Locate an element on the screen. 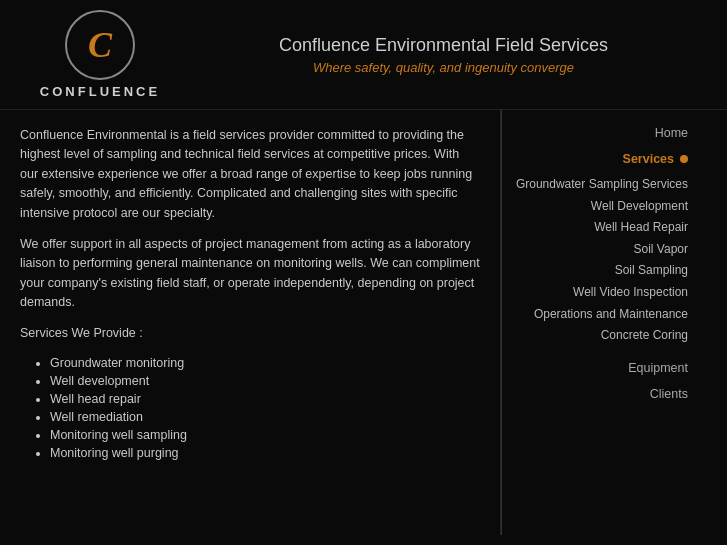 The height and width of the screenshot is (545, 727). subnav-section: Groundwater Sampling ServicesWell Develo… is located at coordinates (600, 260).